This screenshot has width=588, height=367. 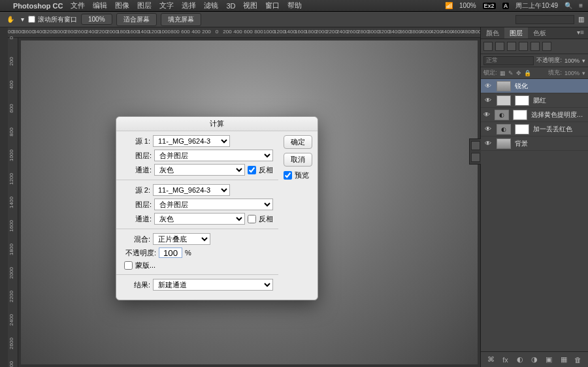 What do you see at coordinates (182, 239) in the screenshot?
I see `blend-select: 正片叠底` at bounding box center [182, 239].